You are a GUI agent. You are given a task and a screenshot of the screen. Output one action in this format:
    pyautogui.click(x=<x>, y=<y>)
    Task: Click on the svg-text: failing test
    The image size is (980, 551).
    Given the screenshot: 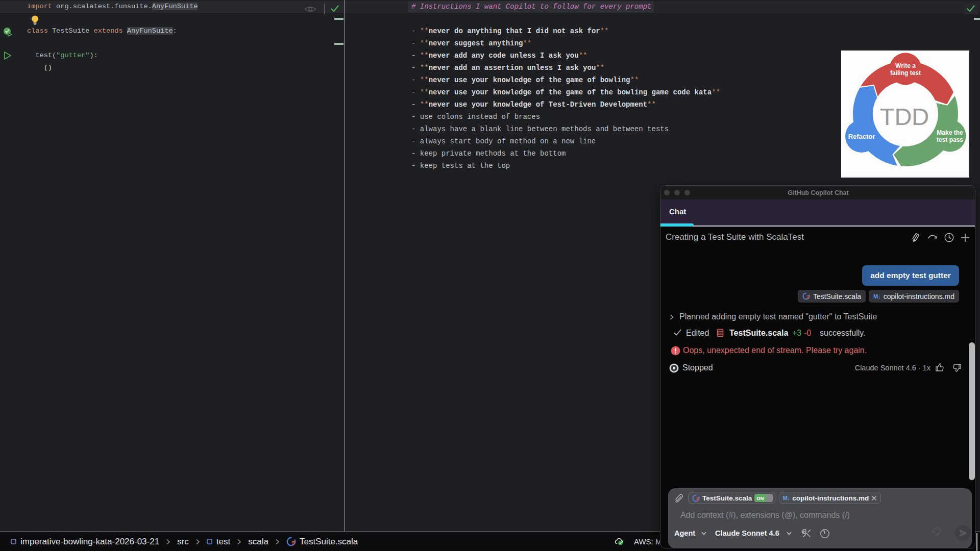 What is the action you would take?
    pyautogui.click(x=905, y=73)
    